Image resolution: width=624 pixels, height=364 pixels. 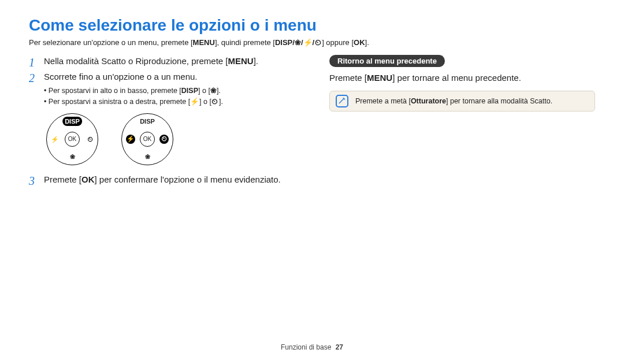 I want to click on nav-sequence-icon: DISP/❀/⚡/⏲, so click(x=298, y=43).